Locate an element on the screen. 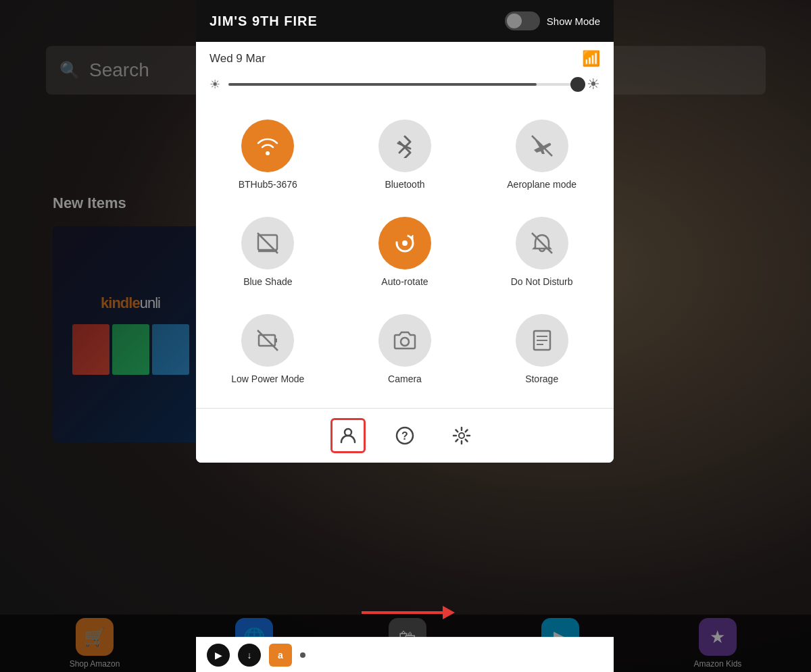 This screenshot has height=672, width=811. arrow-annotation is located at coordinates (408, 613).